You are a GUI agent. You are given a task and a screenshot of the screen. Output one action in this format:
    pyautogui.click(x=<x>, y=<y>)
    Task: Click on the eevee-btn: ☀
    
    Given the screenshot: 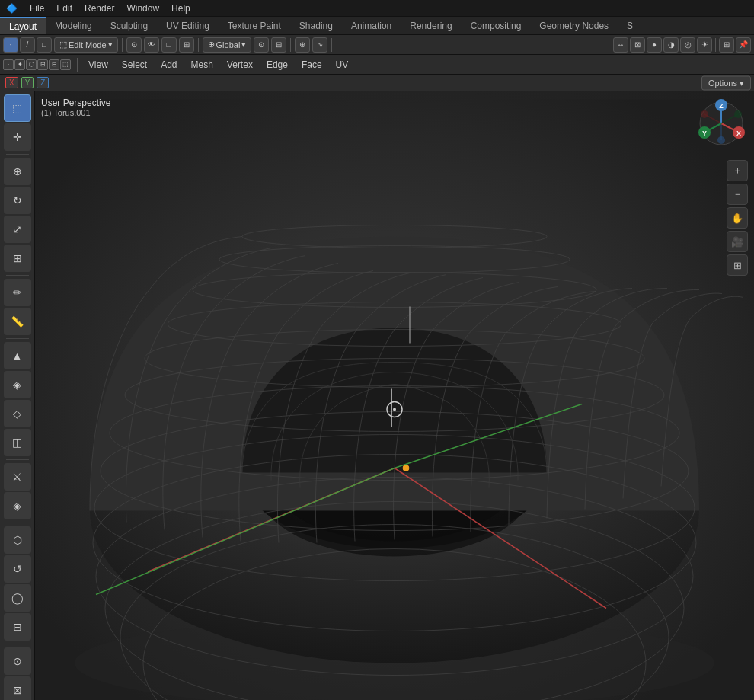 What is the action you would take?
    pyautogui.click(x=704, y=45)
    